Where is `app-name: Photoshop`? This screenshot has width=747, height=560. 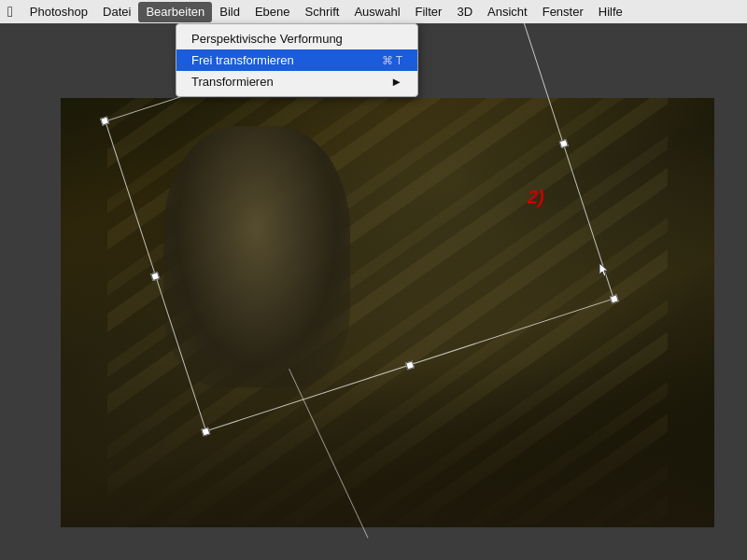 app-name: Photoshop is located at coordinates (59, 12).